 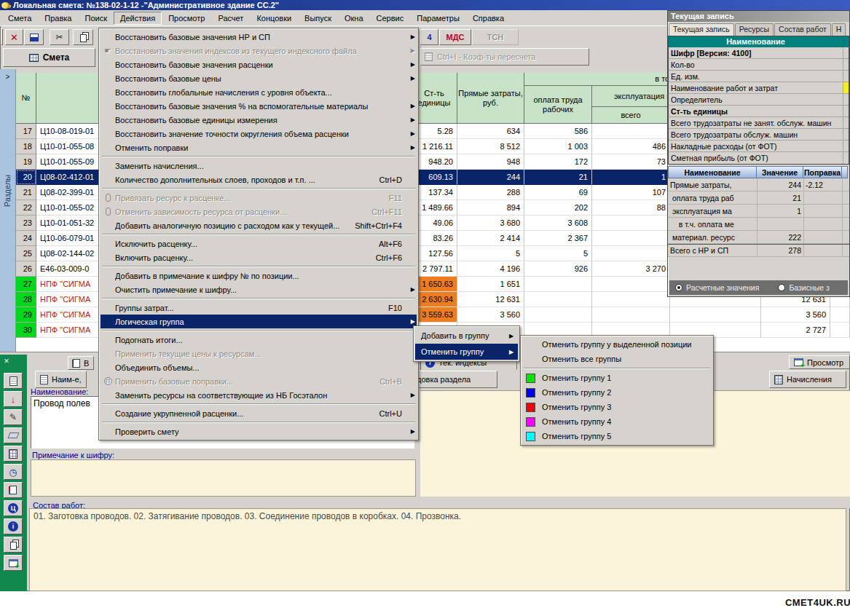 I want to click on num-cell: 29, so click(x=26, y=315).